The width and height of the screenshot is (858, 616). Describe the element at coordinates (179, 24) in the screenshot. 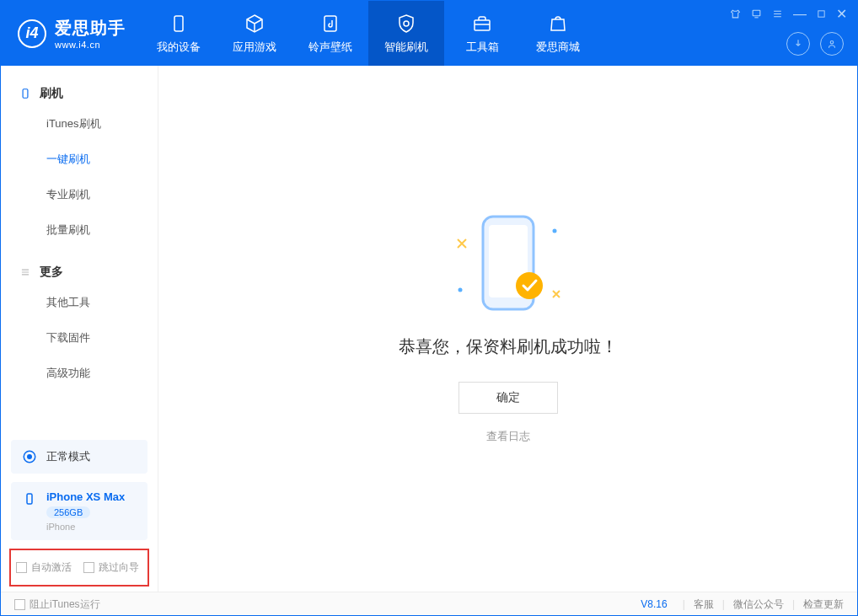

I see `phone-icon` at that location.